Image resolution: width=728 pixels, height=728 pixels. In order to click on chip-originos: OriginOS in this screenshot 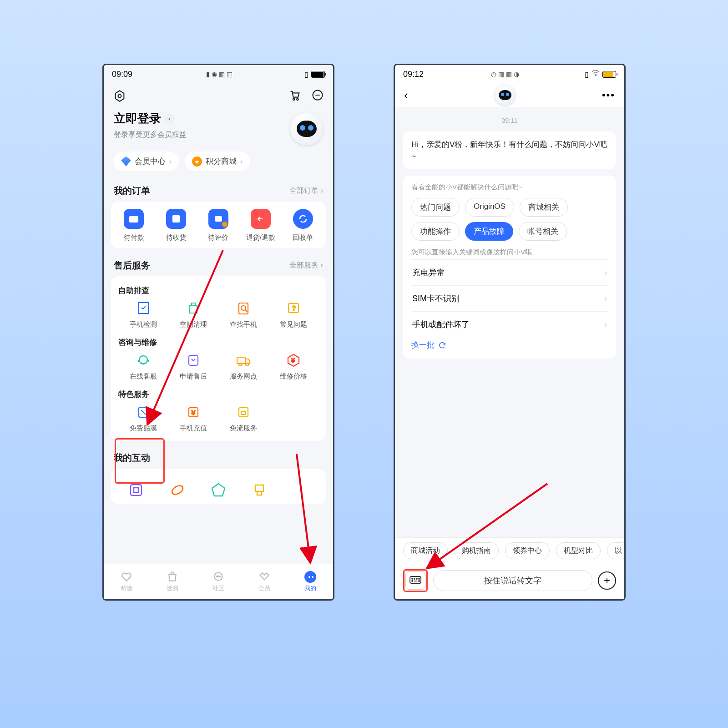, I will do `click(490, 207)`.